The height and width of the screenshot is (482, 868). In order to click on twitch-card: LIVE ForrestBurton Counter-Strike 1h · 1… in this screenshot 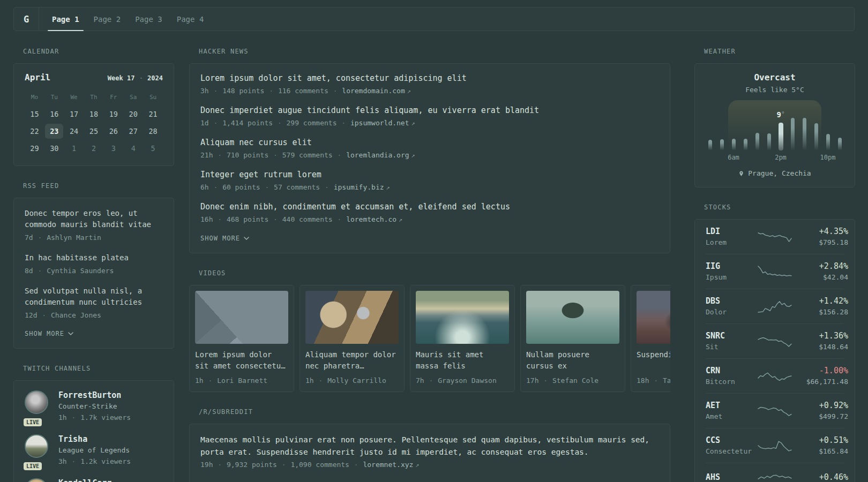, I will do `click(94, 431)`.